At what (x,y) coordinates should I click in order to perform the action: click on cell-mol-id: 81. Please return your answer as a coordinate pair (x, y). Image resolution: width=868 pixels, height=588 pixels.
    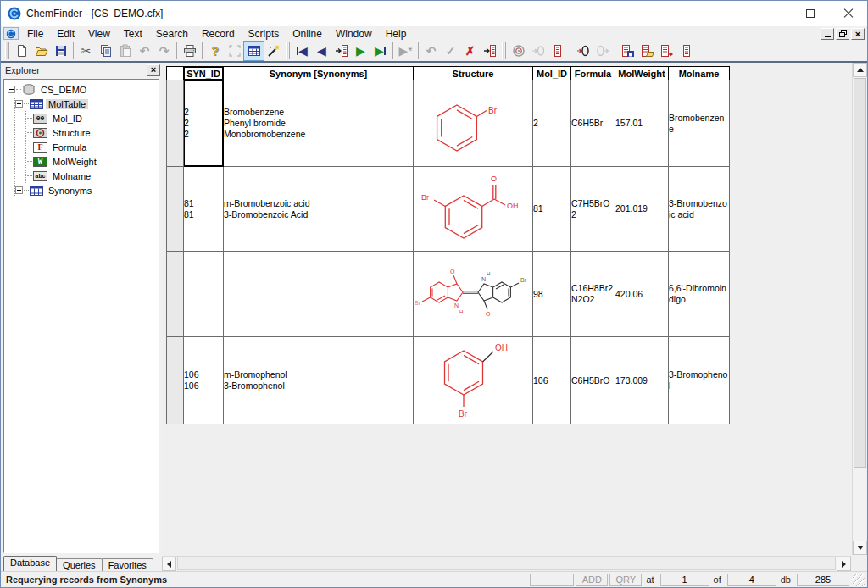
    Looking at the image, I should click on (553, 209).